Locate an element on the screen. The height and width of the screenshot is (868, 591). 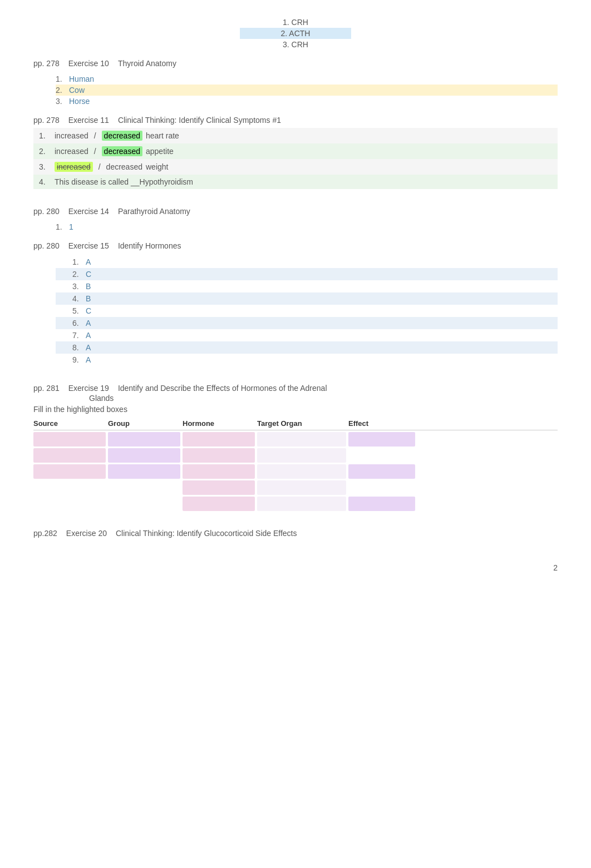
identify-item-6: 6. A is located at coordinates (307, 323).